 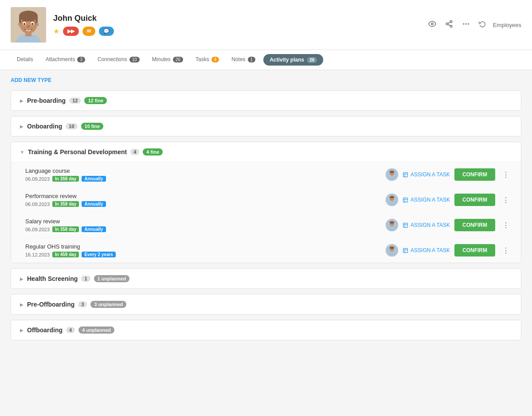 What do you see at coordinates (432, 25) in the screenshot?
I see `view-icon-button` at bounding box center [432, 25].